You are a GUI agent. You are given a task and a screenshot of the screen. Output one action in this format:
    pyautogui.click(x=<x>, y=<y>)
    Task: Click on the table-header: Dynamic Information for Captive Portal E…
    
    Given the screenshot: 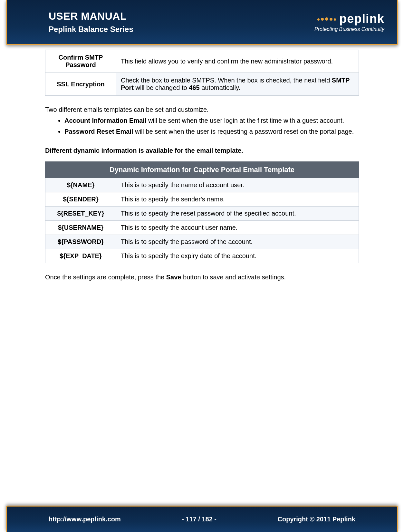 What is the action you would take?
    pyautogui.click(x=202, y=170)
    